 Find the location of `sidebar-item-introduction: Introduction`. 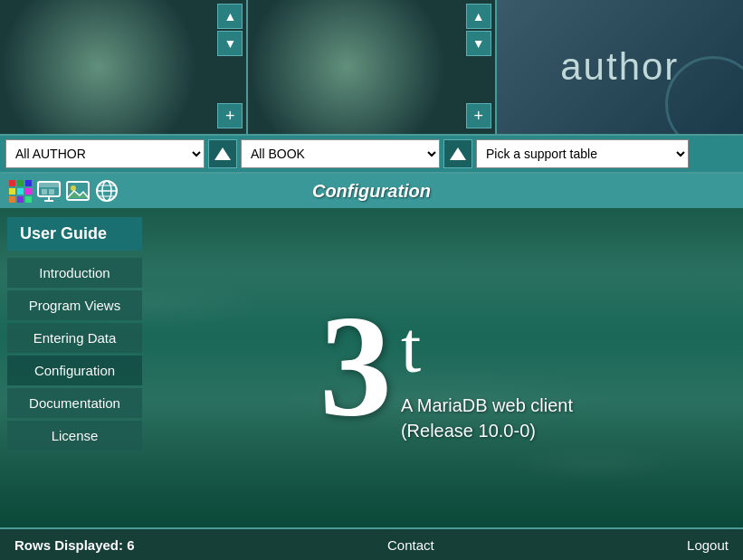

sidebar-item-introduction: Introduction is located at coordinates (74, 273).